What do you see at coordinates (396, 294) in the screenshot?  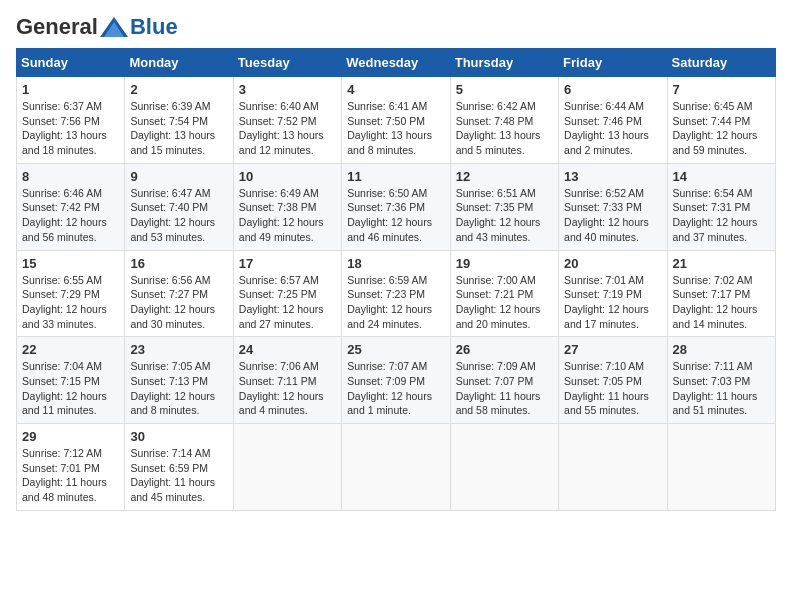 I see `calendar-day-cell: 18 Sunrise: 6:59 AMSunset: 7:23 PMDaylig…` at bounding box center [396, 294].